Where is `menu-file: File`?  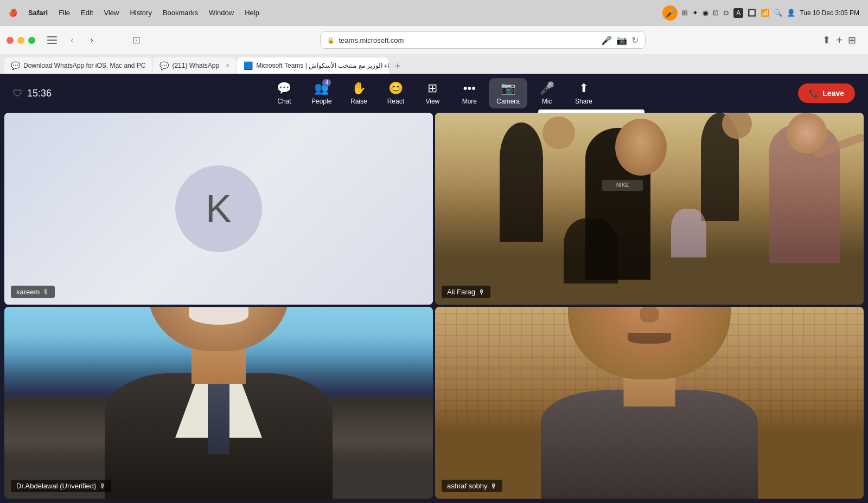 menu-file: File is located at coordinates (64, 13).